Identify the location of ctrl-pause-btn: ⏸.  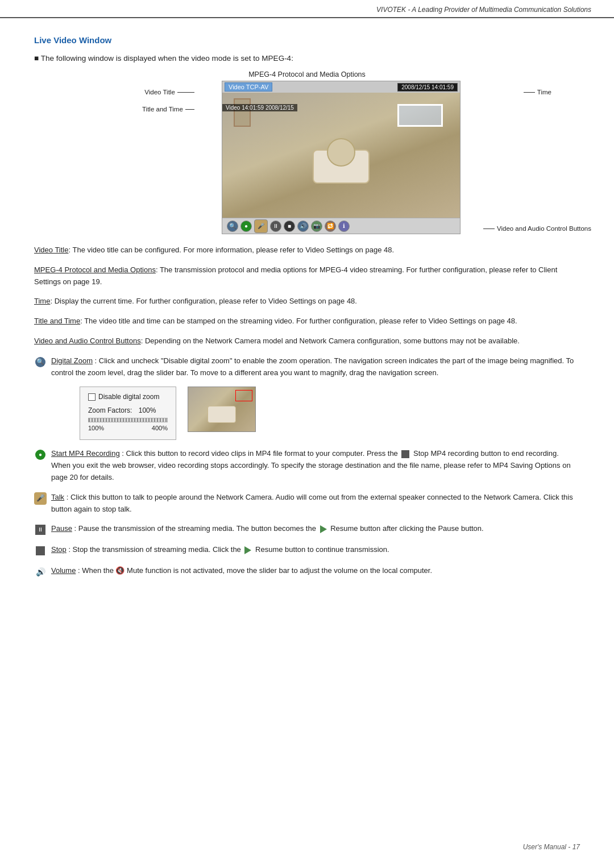
(276, 226).